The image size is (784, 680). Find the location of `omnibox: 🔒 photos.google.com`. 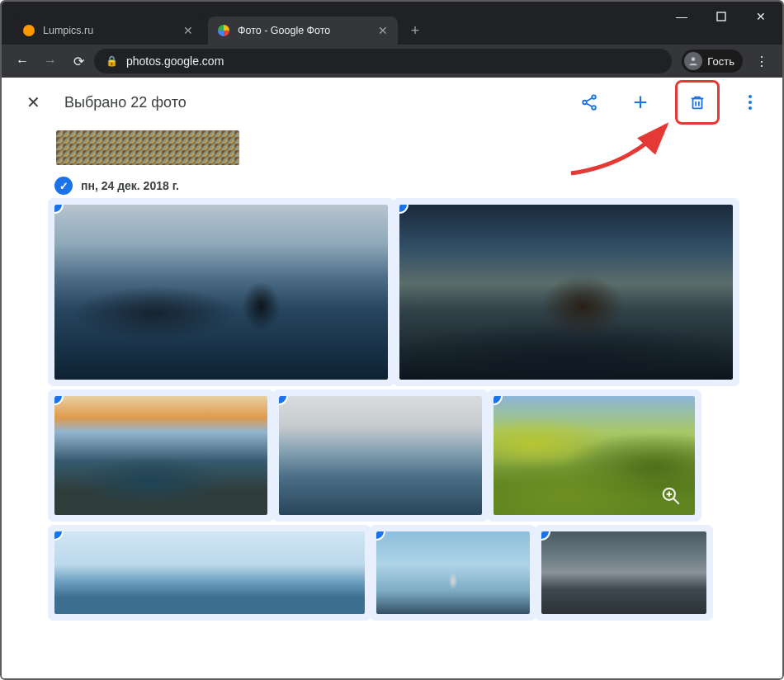

omnibox: 🔒 photos.google.com is located at coordinates (383, 61).